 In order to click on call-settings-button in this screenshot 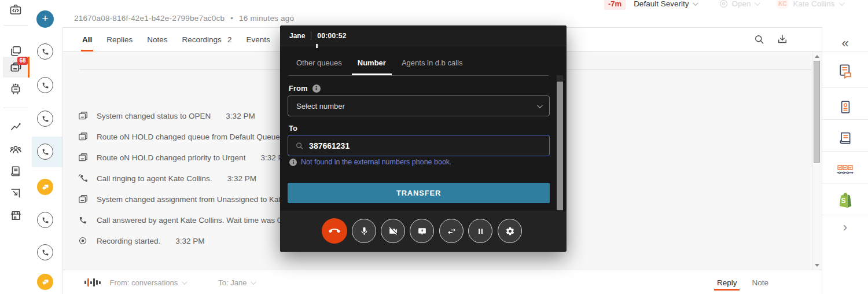, I will do `click(510, 231)`.